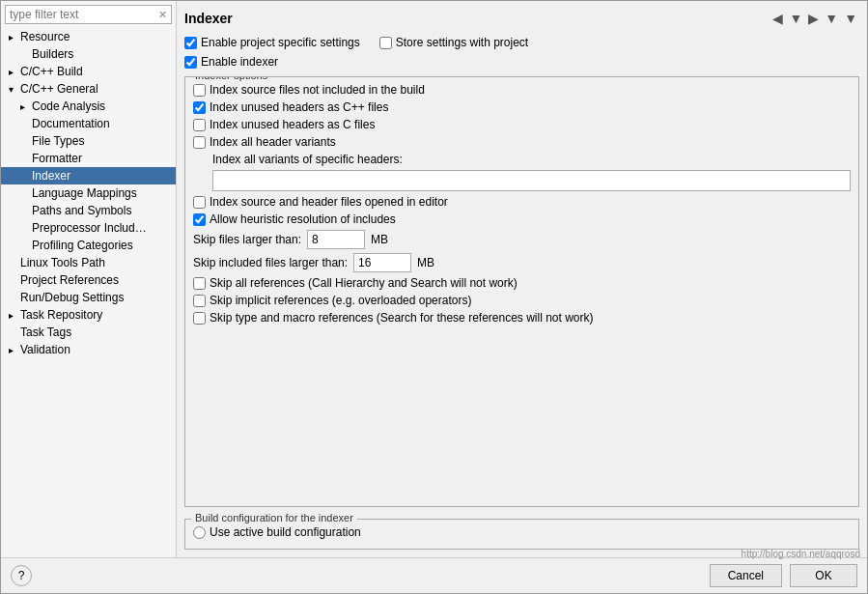 This screenshot has width=868, height=594. I want to click on sidebar-item-resource: ▸Resource, so click(89, 37).